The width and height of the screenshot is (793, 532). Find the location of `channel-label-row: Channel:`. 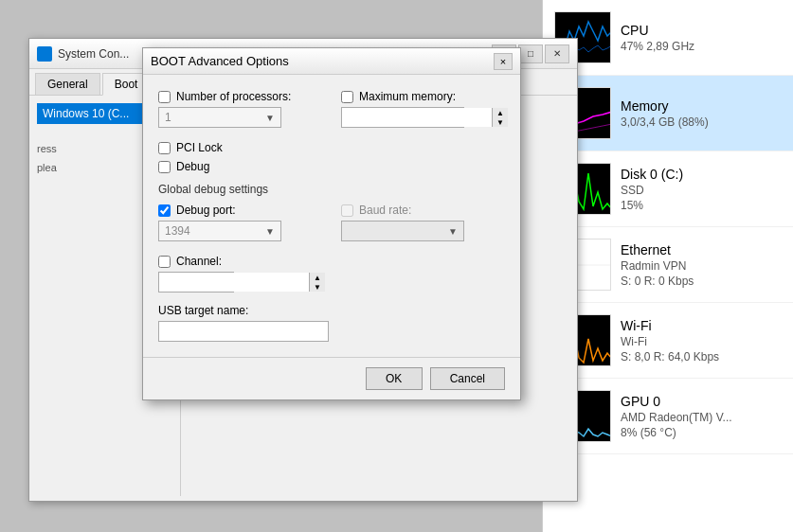

channel-label-row: Channel: is located at coordinates (332, 261).